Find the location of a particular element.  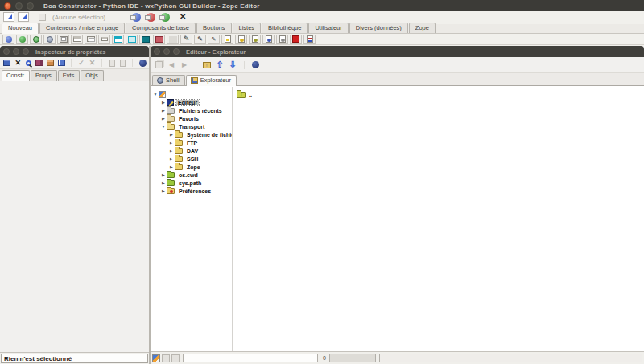

mini-frame-button is located at coordinates (105, 39).